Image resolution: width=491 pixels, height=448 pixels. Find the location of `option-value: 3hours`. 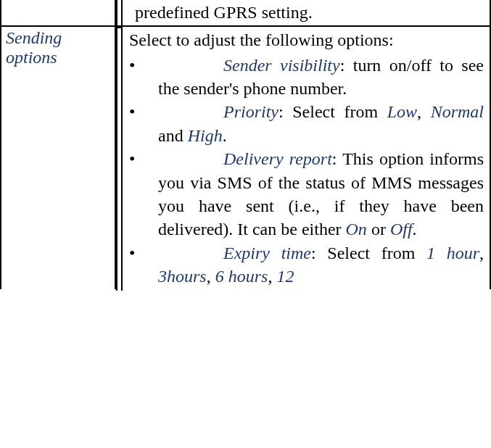

option-value: 3hours is located at coordinates (183, 276).